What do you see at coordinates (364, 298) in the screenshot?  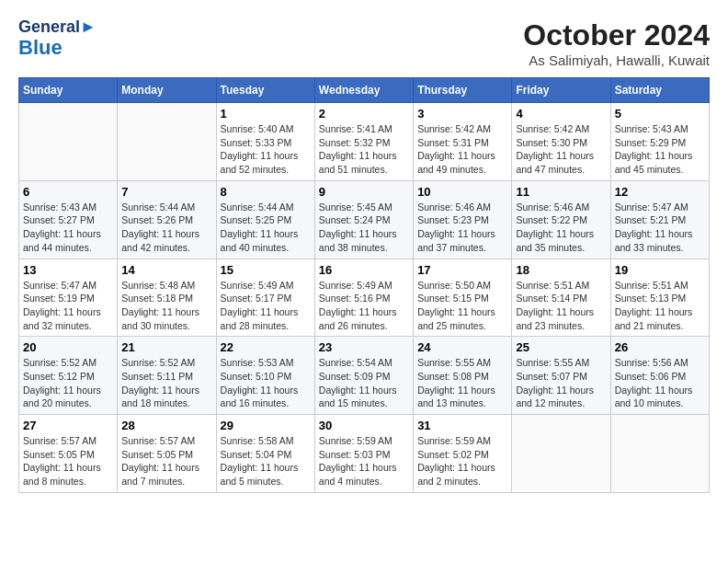 I see `calendar-week-row: 13 Sunrise: 5:47 AM Sunset: 5:19 PM Dayl…` at bounding box center [364, 298].